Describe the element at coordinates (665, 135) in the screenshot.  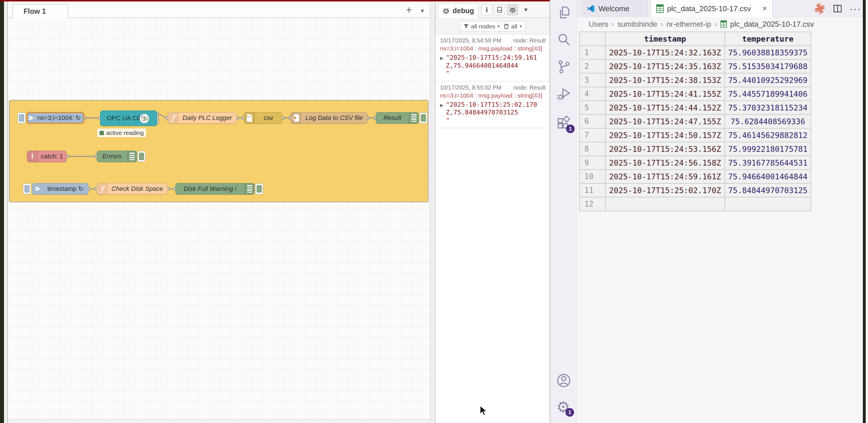
I see `timestamp-cell: 2025-10-17T15:24:50.157Z` at that location.